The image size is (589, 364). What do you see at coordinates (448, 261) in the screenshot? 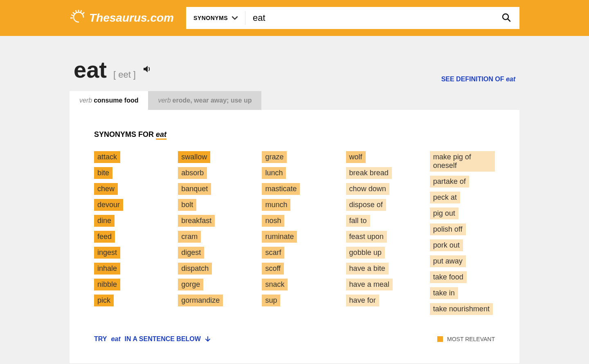
I see `synonym-item: put away` at bounding box center [448, 261].